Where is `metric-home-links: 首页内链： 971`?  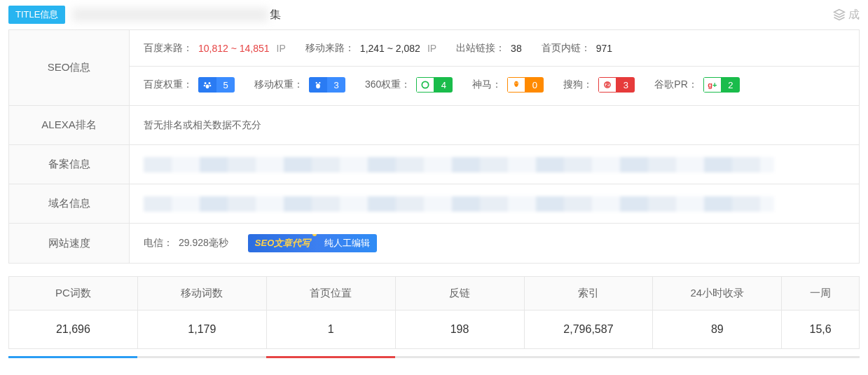 metric-home-links: 首页内链： 971 is located at coordinates (577, 48).